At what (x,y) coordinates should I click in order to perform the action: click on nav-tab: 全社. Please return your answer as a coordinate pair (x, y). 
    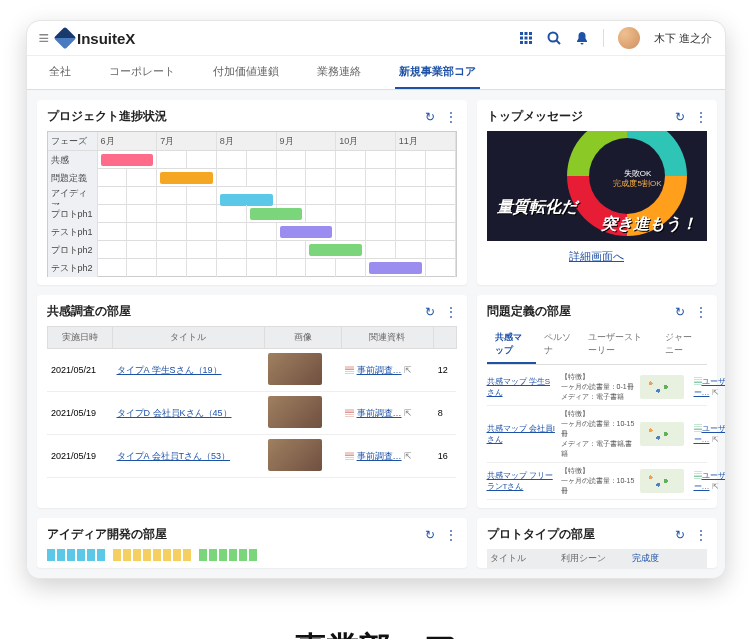
    Looking at the image, I should click on (60, 72).